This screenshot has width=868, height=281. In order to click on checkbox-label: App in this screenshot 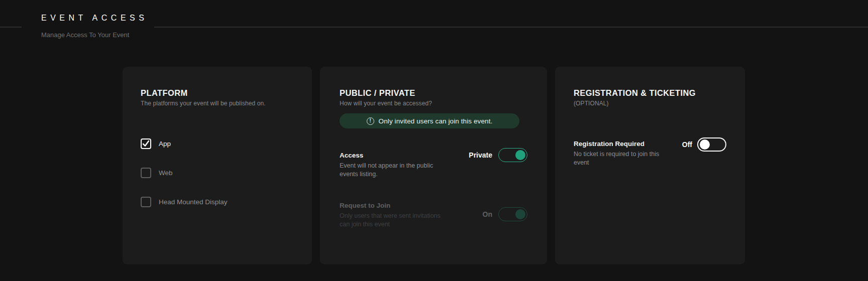, I will do `click(165, 144)`.